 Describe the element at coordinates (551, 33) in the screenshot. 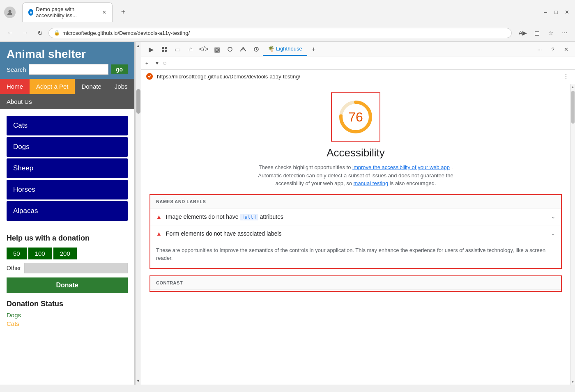

I see `favorites-btn: ☆` at that location.